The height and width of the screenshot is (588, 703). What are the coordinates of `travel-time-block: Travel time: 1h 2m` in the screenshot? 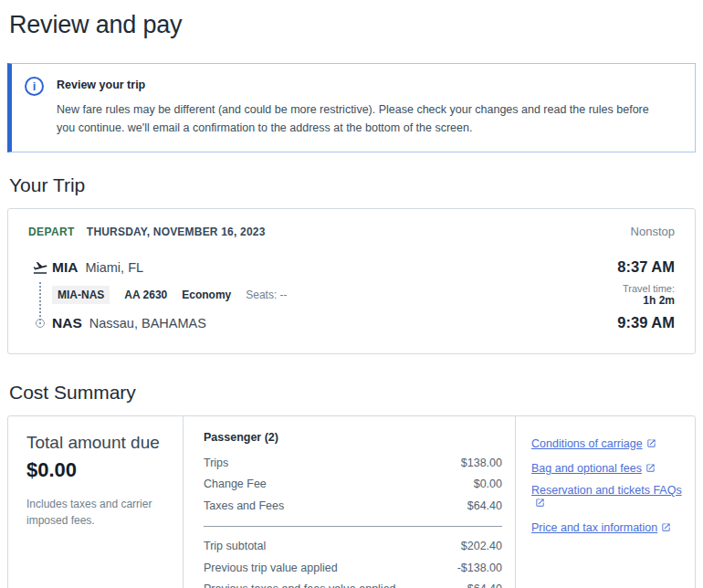 It's located at (648, 295).